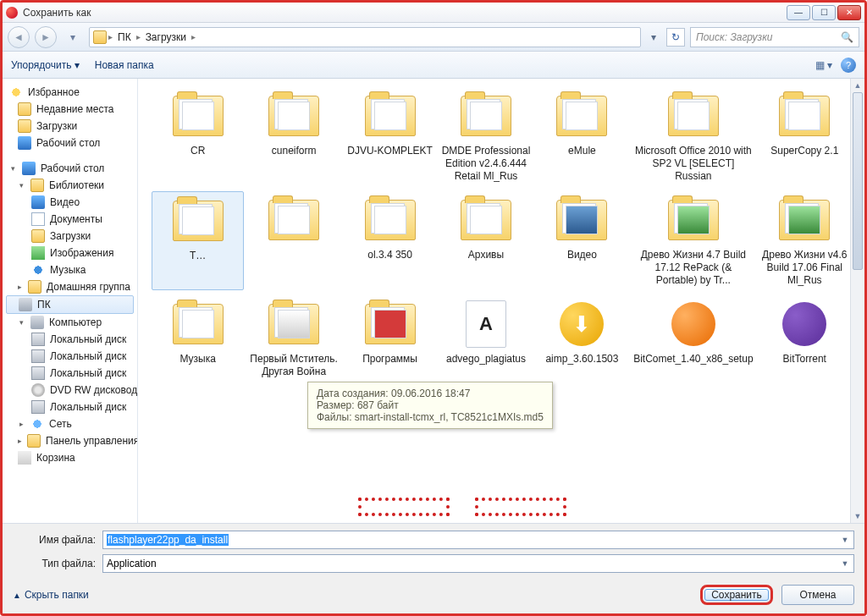 The width and height of the screenshot is (867, 616). What do you see at coordinates (849, 13) in the screenshot?
I see `close-button: ✕` at bounding box center [849, 13].